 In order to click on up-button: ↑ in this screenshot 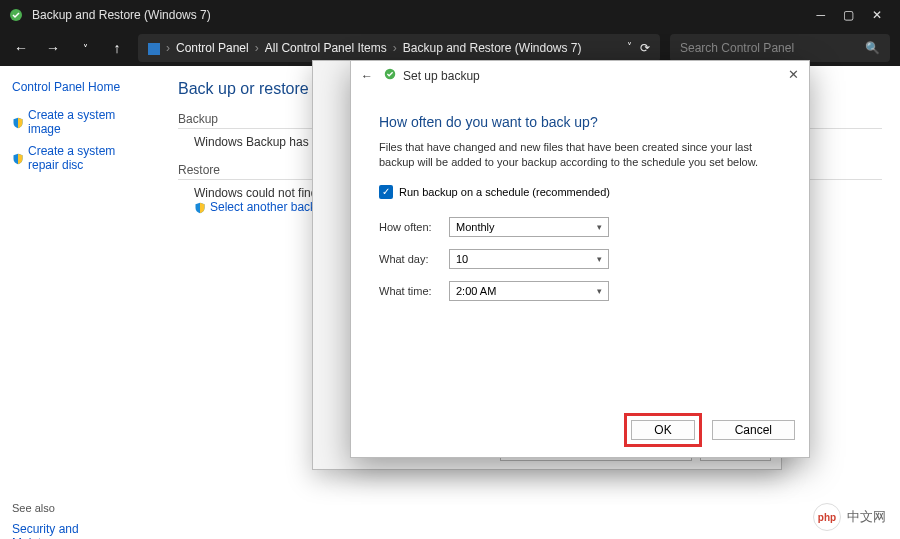, I will do `click(117, 48)`.